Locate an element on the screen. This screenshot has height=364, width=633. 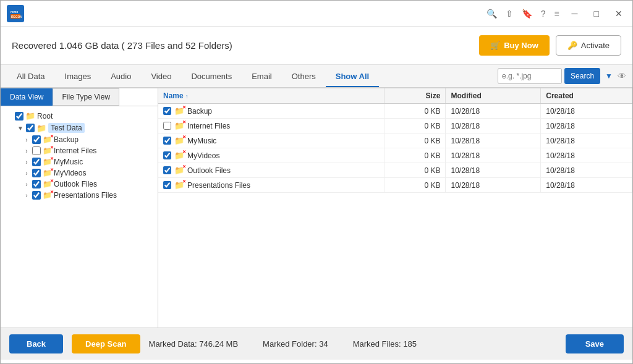
backup-folder-icon: 📁✕ is located at coordinates (47, 140).